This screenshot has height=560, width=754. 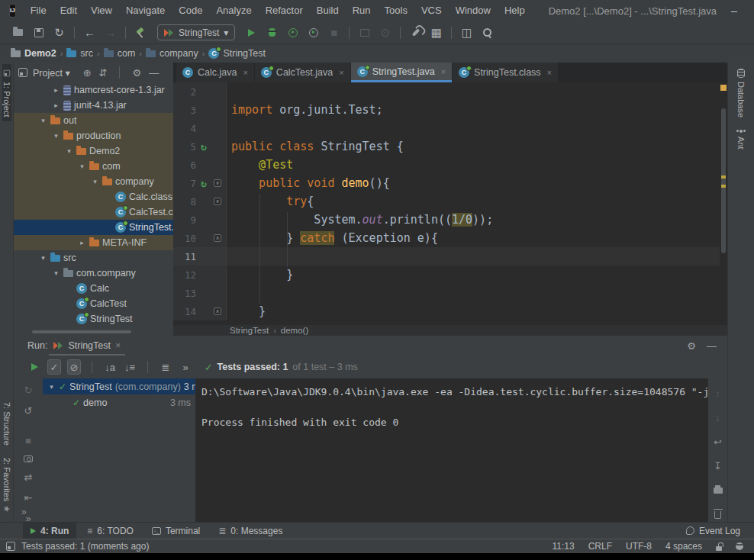 I want to click on menu-refactor: Refactor, so click(x=284, y=11).